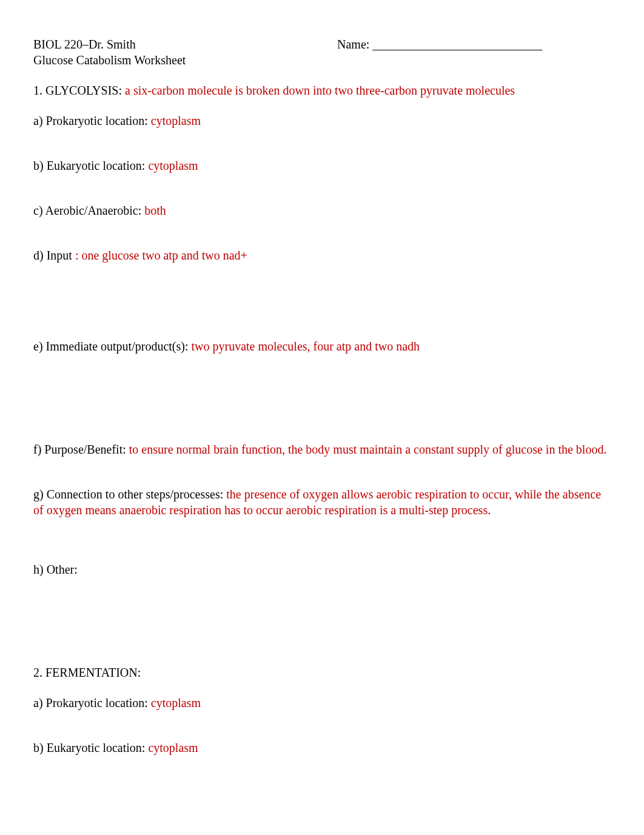 Image resolution: width=644 pixels, height=835 pixels. What do you see at coordinates (456, 44) in the screenshot?
I see `name-blank: ____________________________` at bounding box center [456, 44].